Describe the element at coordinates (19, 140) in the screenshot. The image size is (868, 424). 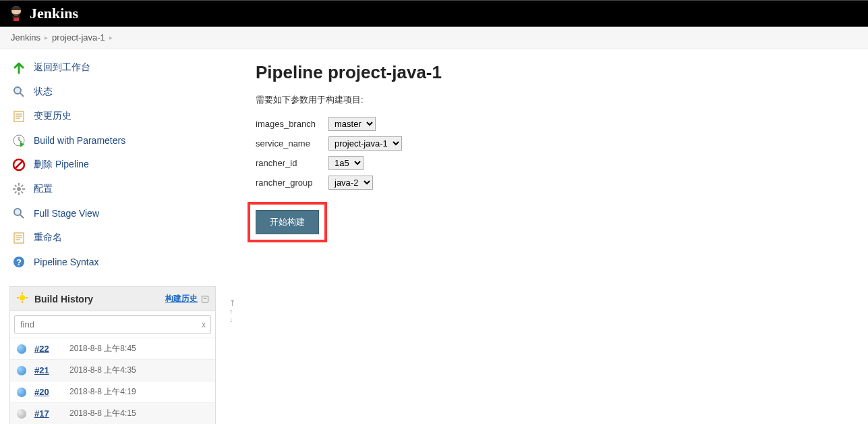
I see `clock-play-icon` at that location.